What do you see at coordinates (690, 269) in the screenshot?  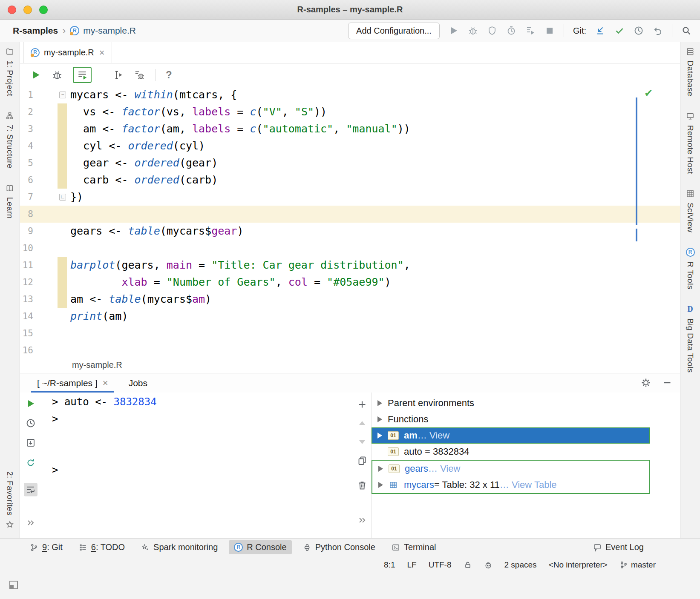 I see `toolwindow-button-r-tools: RR Tools` at bounding box center [690, 269].